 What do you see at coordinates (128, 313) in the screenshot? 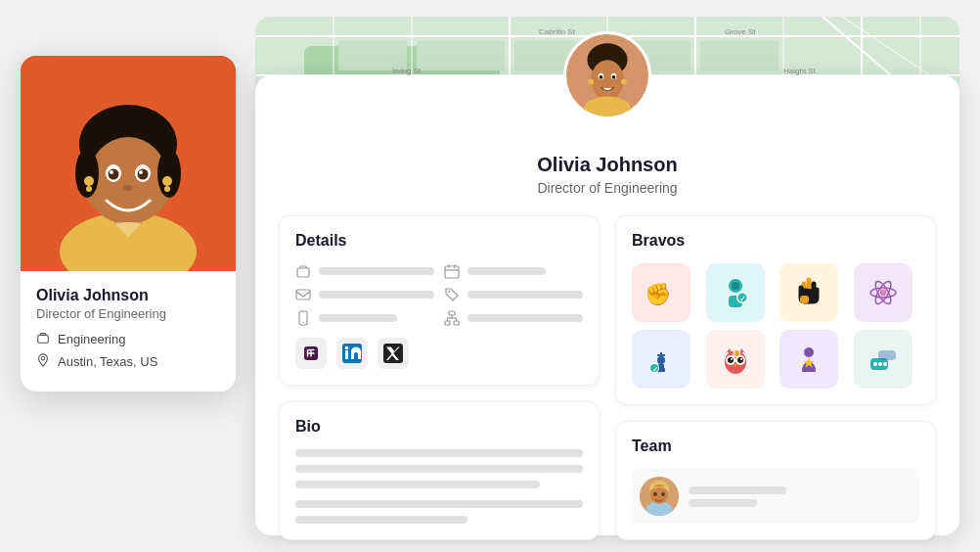
I see `floating-card-title: Director of Engineering` at bounding box center [128, 313].